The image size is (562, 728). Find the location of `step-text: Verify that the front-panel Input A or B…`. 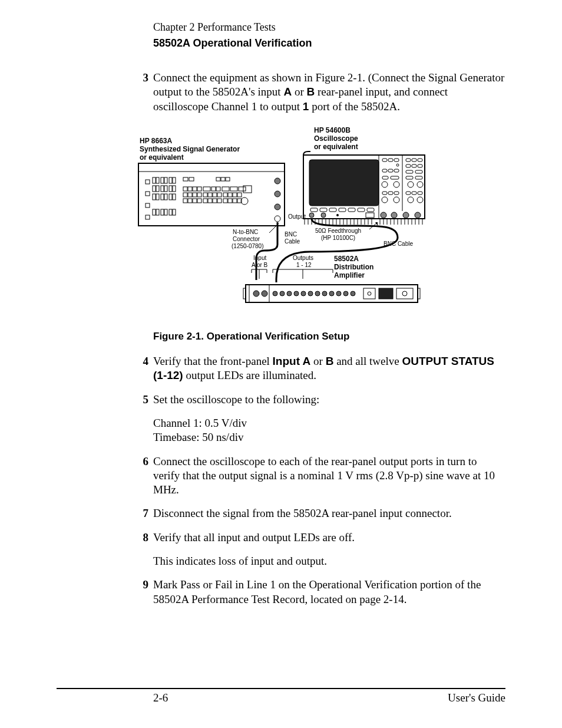

step-text: Verify that the front-panel Input A or B… is located at coordinates (329, 369).